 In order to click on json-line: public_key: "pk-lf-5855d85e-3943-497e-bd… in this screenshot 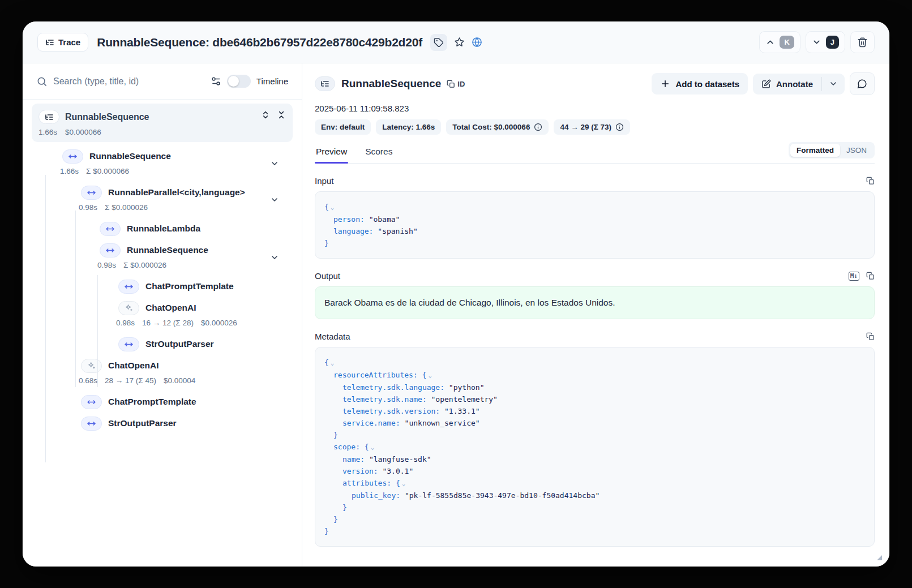, I will do `click(594, 496)`.